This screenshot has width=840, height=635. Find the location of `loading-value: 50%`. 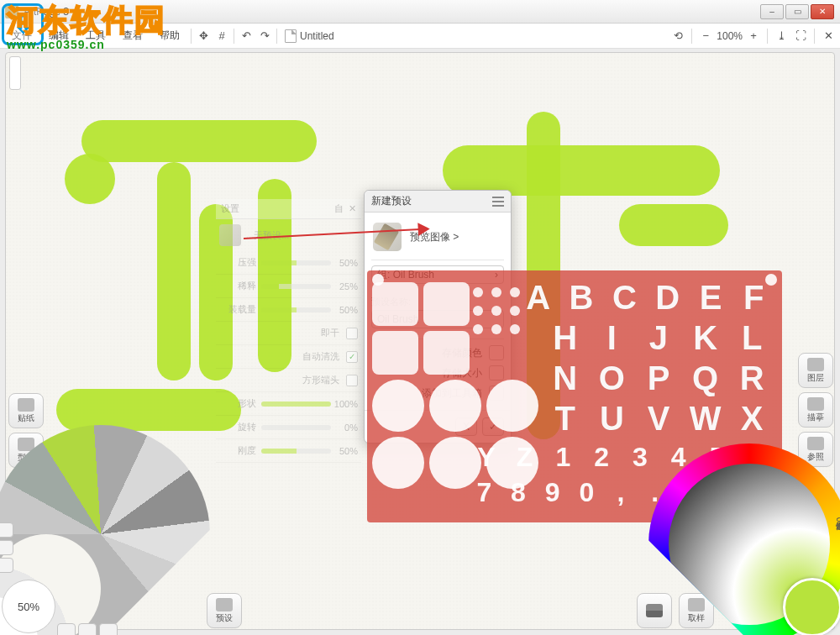

loading-value: 50% is located at coordinates (344, 310).